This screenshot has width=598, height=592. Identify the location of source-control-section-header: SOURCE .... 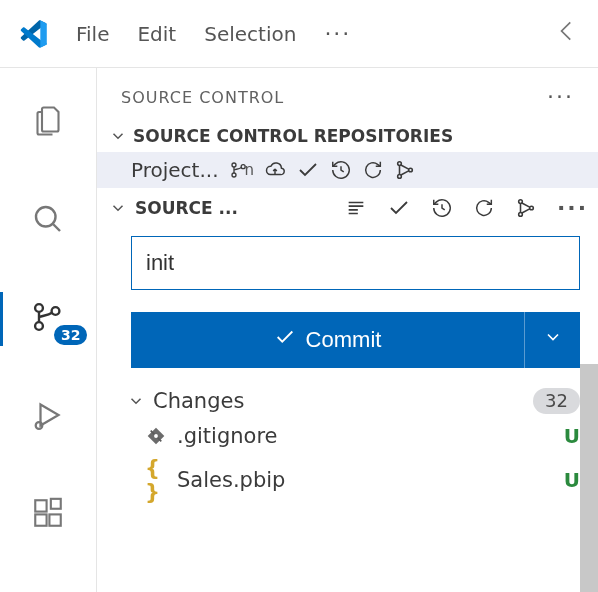
(348, 208).